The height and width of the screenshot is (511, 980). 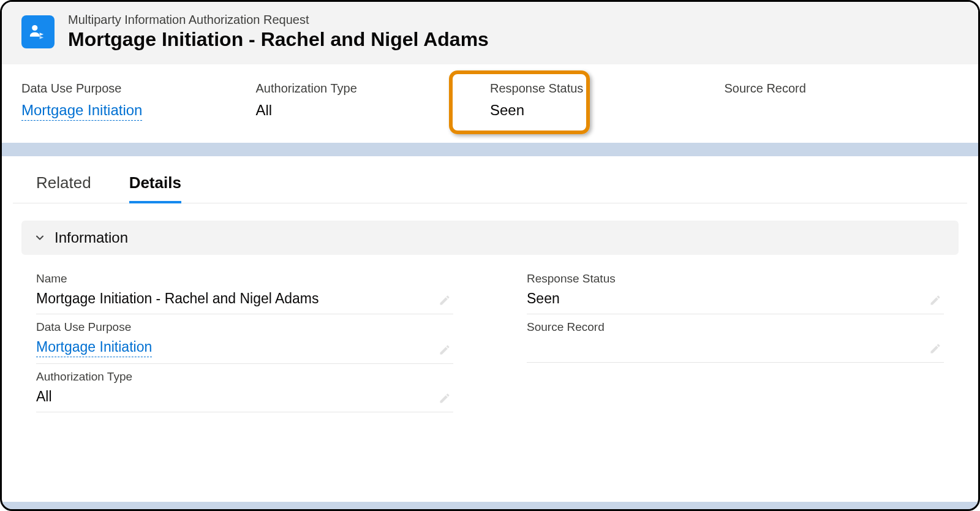 What do you see at coordinates (735, 339) in the screenshot?
I see `details-right-column: Response Status Seen Source Record` at bounding box center [735, 339].